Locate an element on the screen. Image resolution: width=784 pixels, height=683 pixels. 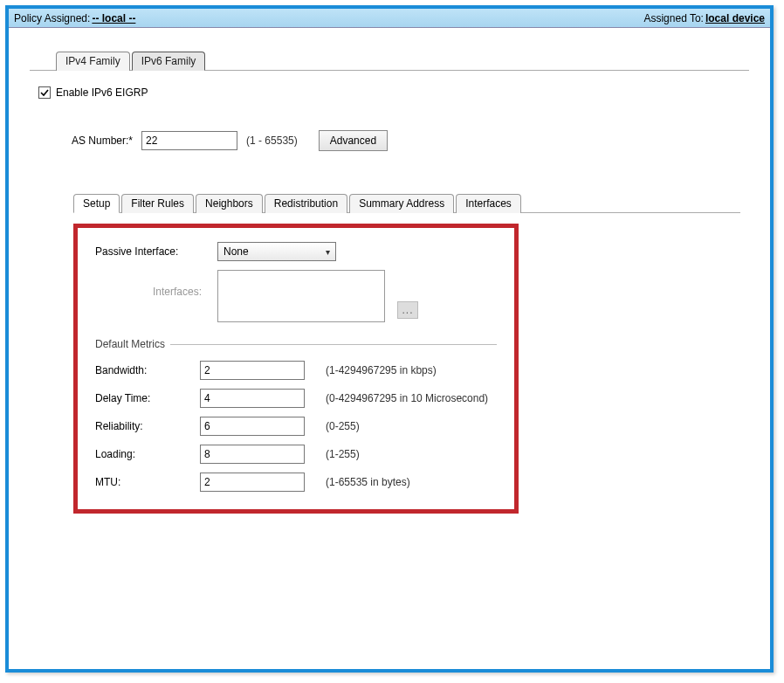
default-metrics-heading: Default Metrics is located at coordinates (296, 344).